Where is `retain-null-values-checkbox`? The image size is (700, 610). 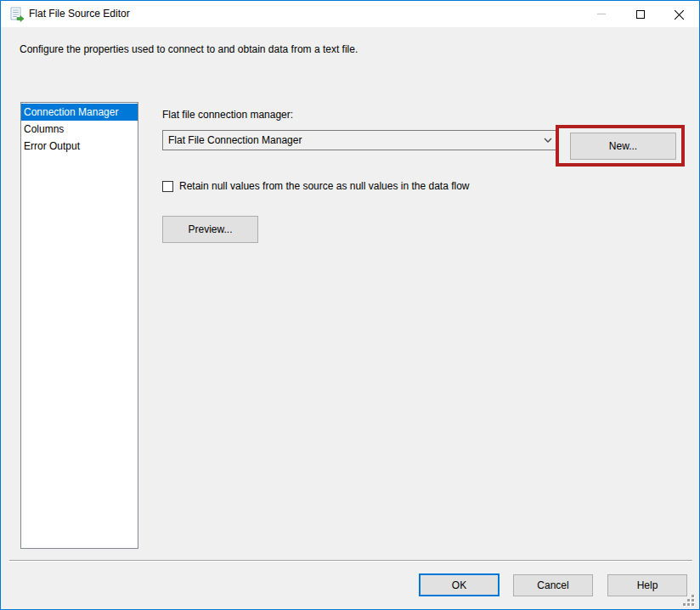
retain-null-values-checkbox is located at coordinates (168, 187).